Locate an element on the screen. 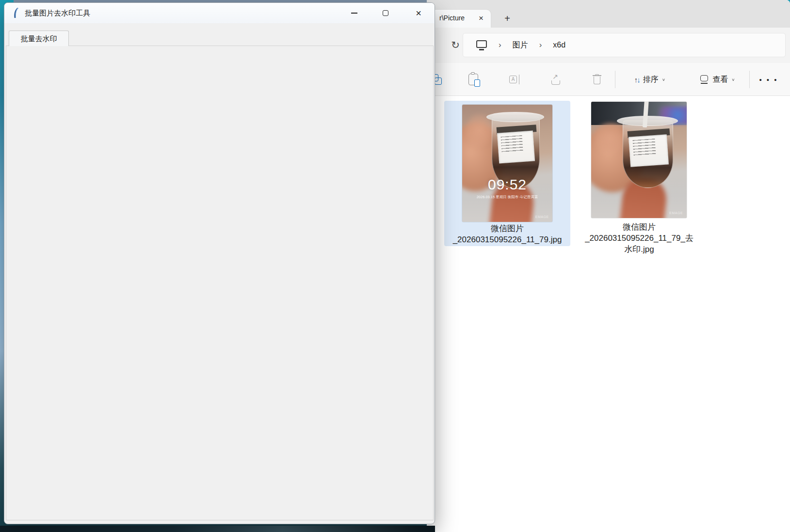 The width and height of the screenshot is (790, 532). delete-button is located at coordinates (597, 79).